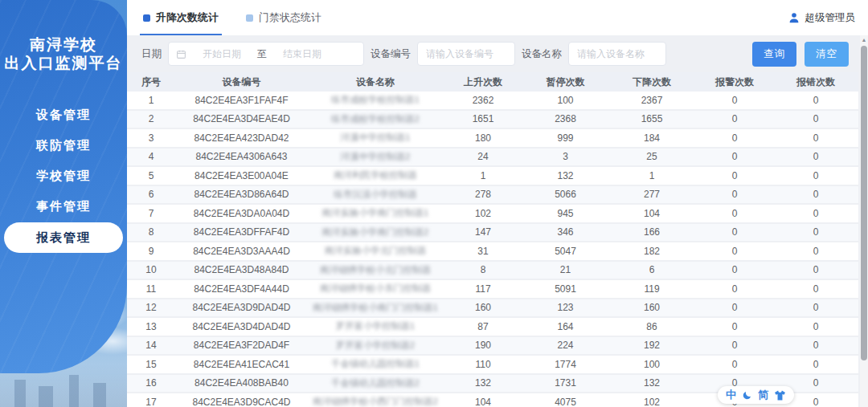 The image size is (868, 407). Describe the element at coordinates (63, 186) in the screenshot. I see `sidebar-panel: 南浔学校 出入口监测平台 设备管理联防管理学校管理事件管理报表管理` at that location.